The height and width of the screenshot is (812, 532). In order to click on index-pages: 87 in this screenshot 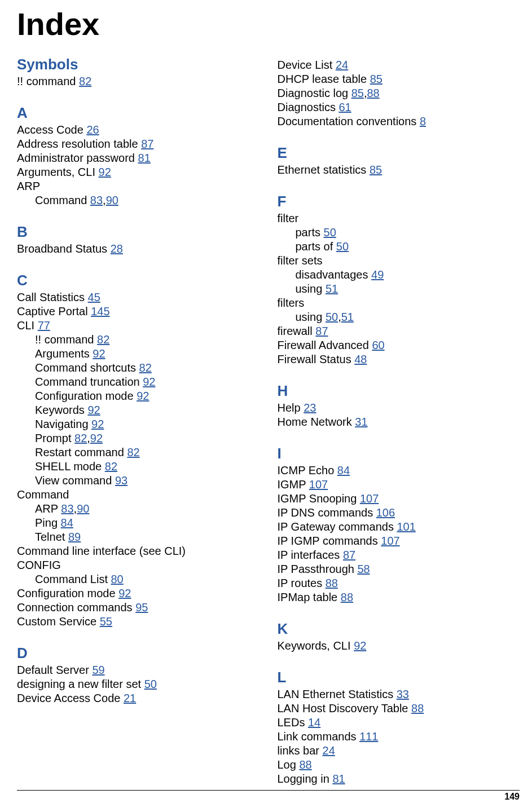, I will do `click(349, 555)`.